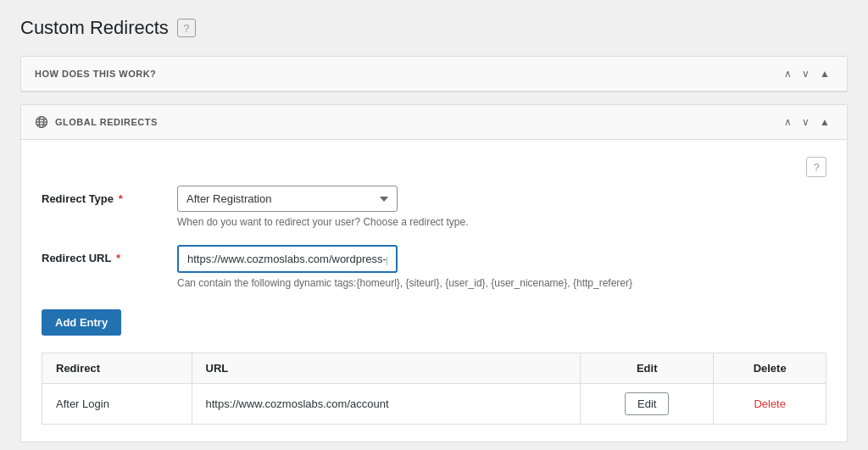 This screenshot has width=868, height=450. I want to click on table-cell-redirect: After Login, so click(117, 404).